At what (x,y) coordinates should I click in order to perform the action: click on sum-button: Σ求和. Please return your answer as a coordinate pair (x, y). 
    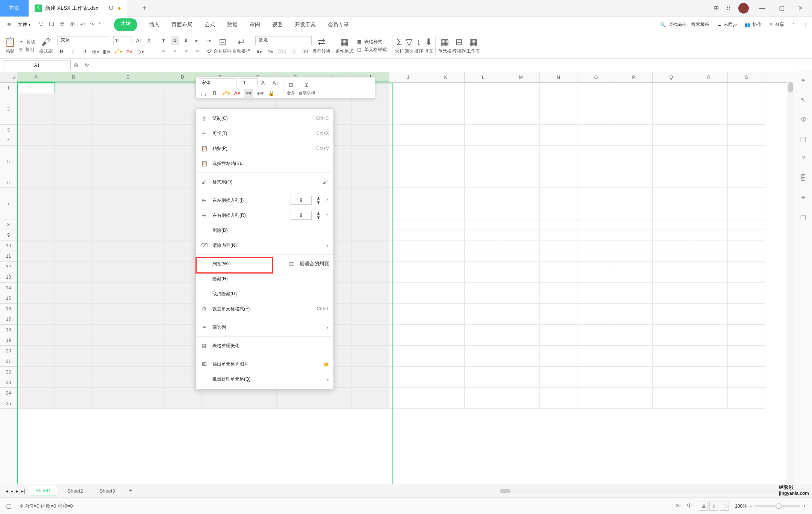
    Looking at the image, I should click on (399, 46).